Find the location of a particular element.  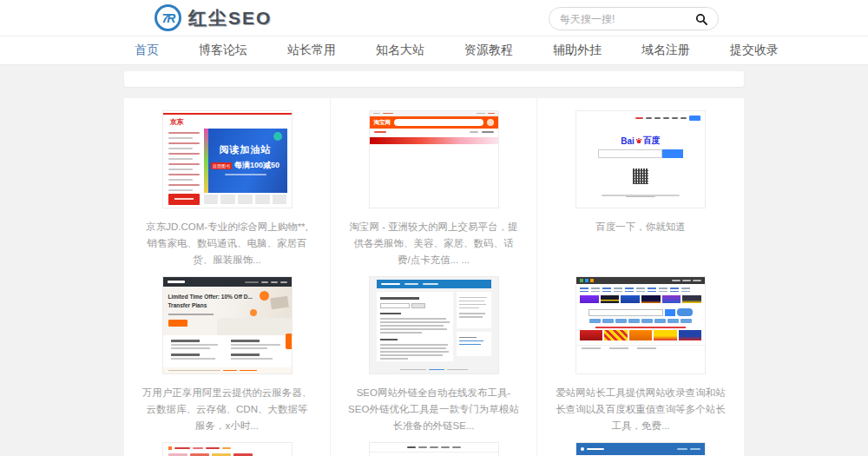

jd-thumbnail: 京东 阅读加油站 自营图书 每满100减50 is located at coordinates (227, 160).